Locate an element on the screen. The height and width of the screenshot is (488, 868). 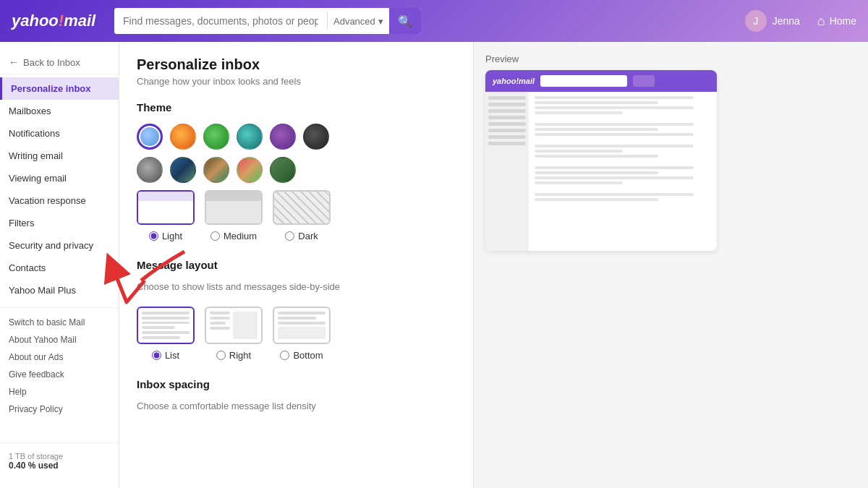
sidebar-item-vacation: Vacation response is located at coordinates (59, 201).